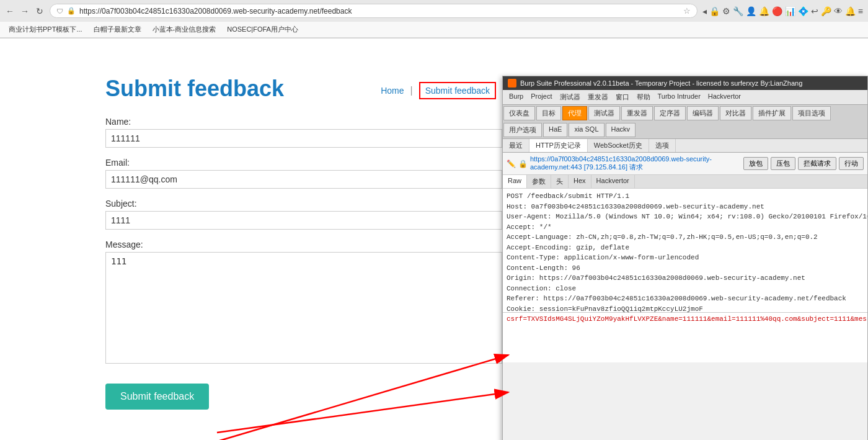 The width and height of the screenshot is (868, 440). Describe the element at coordinates (812, 113) in the screenshot. I see `burp-tab-project-options: 项目选项` at that location.